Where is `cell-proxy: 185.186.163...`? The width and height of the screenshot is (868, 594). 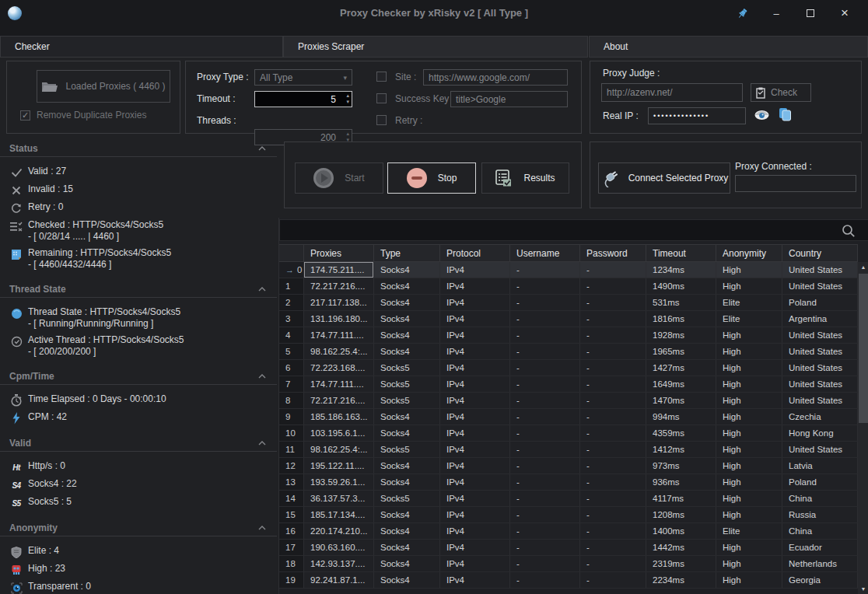
cell-proxy: 185.186.163... is located at coordinates (339, 417).